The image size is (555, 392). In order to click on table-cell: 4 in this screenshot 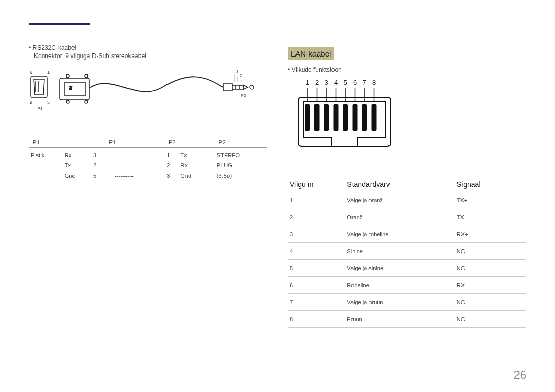, I will do `click(317, 252)`.